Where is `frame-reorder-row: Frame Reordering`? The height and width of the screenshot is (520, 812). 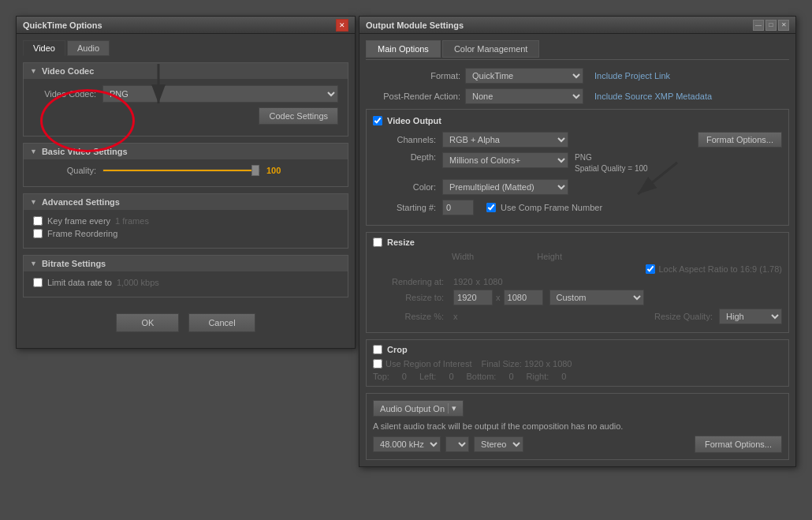 frame-reorder-row: Frame Reordering is located at coordinates (186, 234).